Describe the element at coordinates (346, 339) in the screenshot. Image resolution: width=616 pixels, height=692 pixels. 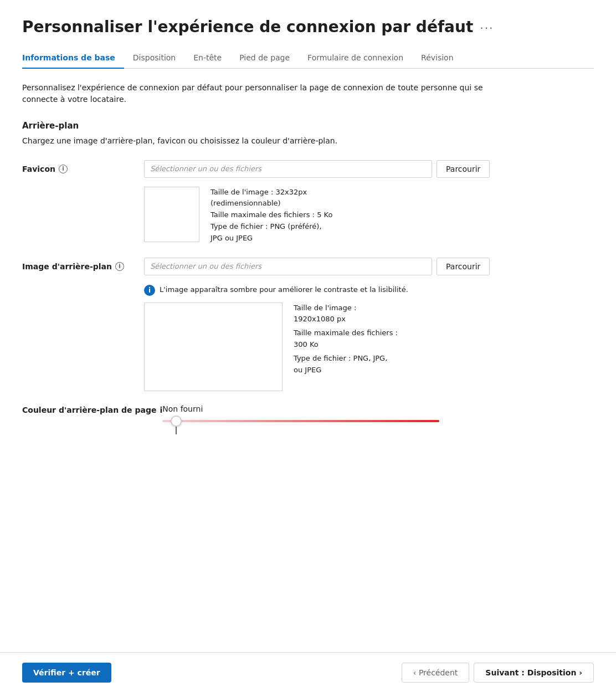
I see `bg-image-info: Taille de l'image : 1920x1080 px Taille …` at that location.